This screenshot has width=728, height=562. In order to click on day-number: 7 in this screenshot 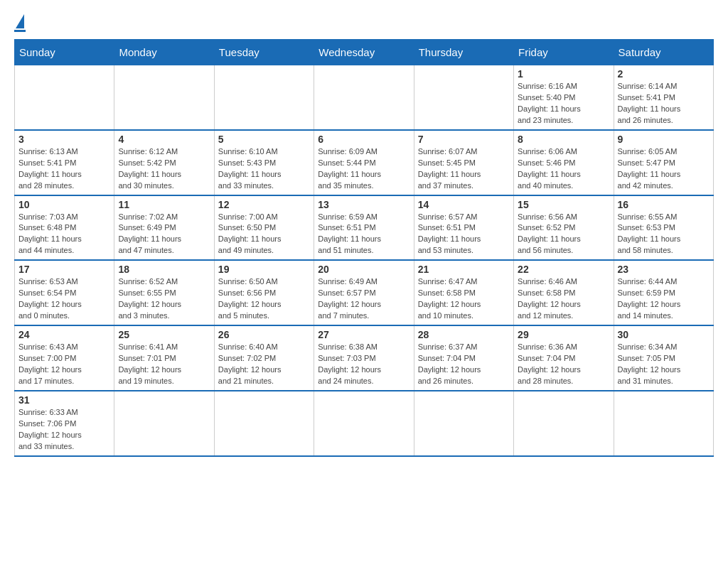, I will do `click(464, 139)`.